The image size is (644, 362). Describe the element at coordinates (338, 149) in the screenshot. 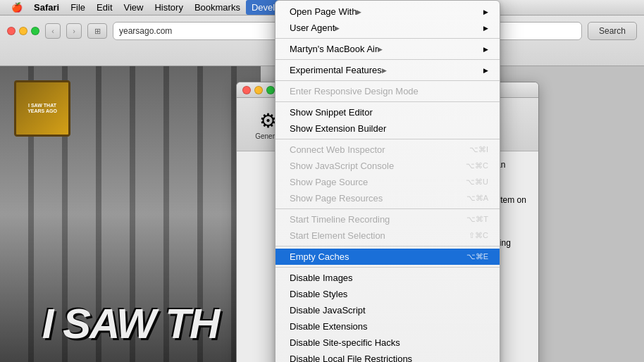

I see `web-inspector-label: Connect Web Inspector` at that location.